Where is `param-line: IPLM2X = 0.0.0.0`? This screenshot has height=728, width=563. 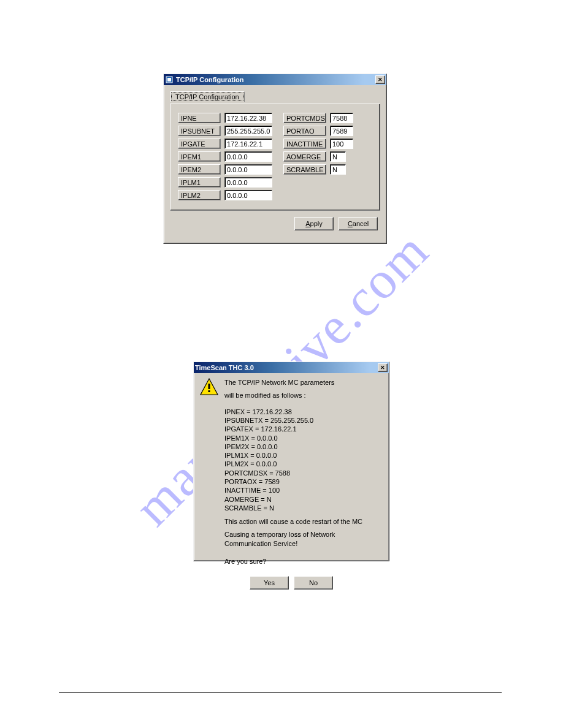
param-line: IPLM2X = 0.0.0.0 is located at coordinates (304, 464).